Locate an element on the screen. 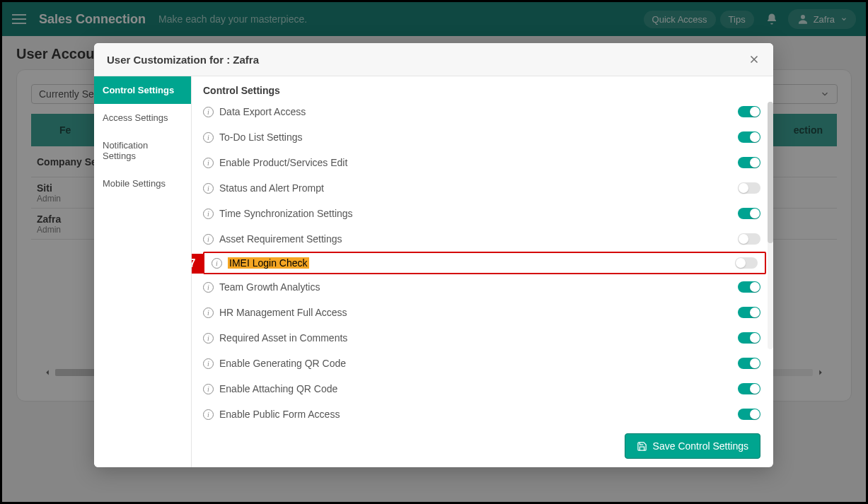 This screenshot has height=504, width=868. setting-label: Team Growth Analytics is located at coordinates (270, 287).